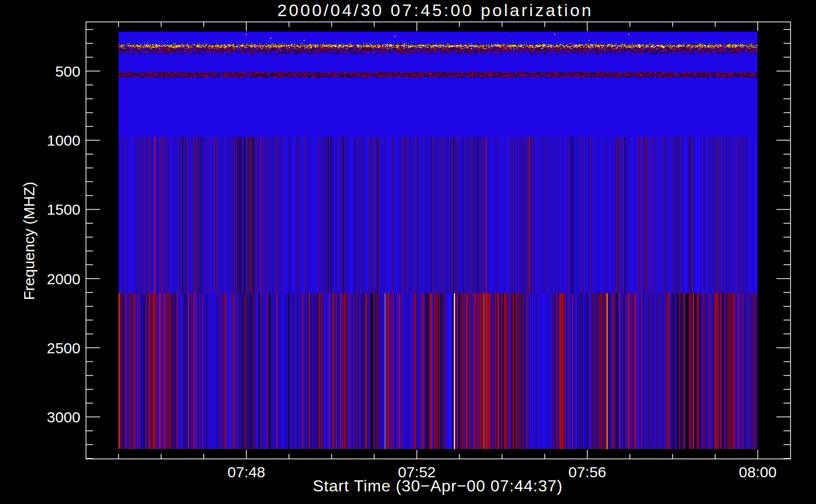 The height and width of the screenshot is (504, 816). I want to click on svg-text: 1500, so click(64, 210).